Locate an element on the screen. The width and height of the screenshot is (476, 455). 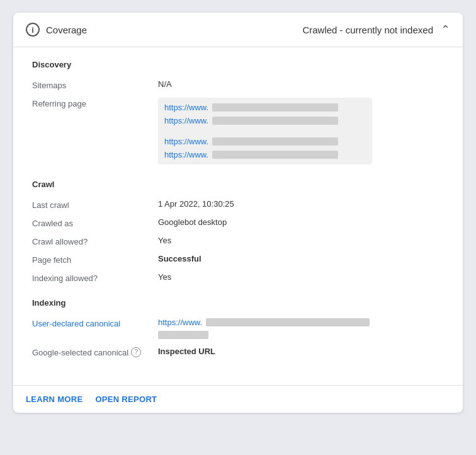
open-report-button: OPEN REPORT is located at coordinates (126, 400).